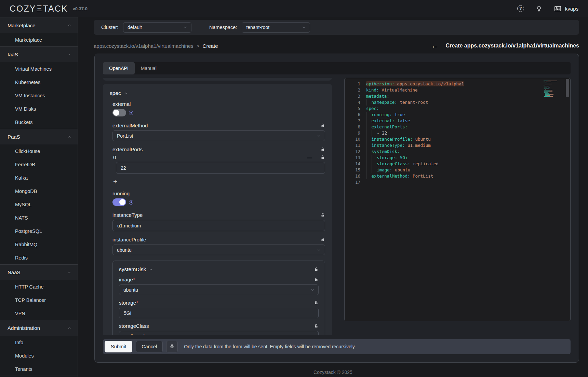 The width and height of the screenshot is (588, 377). What do you see at coordinates (219, 250) in the screenshot?
I see `instanceProfile-select: ubuntu` at bounding box center [219, 250].